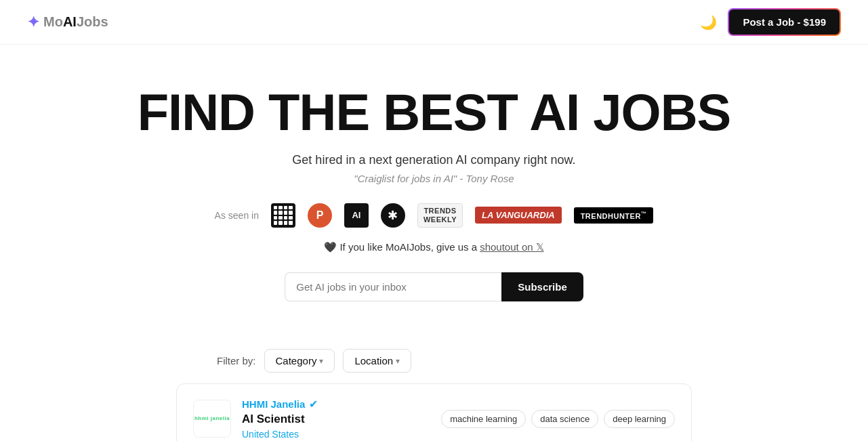 The height and width of the screenshot is (441, 868). Describe the element at coordinates (377, 360) in the screenshot. I see `location-filter-button: Location ▾` at that location.